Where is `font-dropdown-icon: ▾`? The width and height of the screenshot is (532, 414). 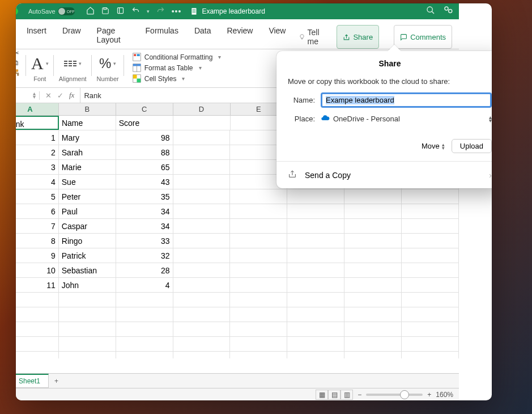 font-dropdown-icon: ▾ is located at coordinates (48, 64).